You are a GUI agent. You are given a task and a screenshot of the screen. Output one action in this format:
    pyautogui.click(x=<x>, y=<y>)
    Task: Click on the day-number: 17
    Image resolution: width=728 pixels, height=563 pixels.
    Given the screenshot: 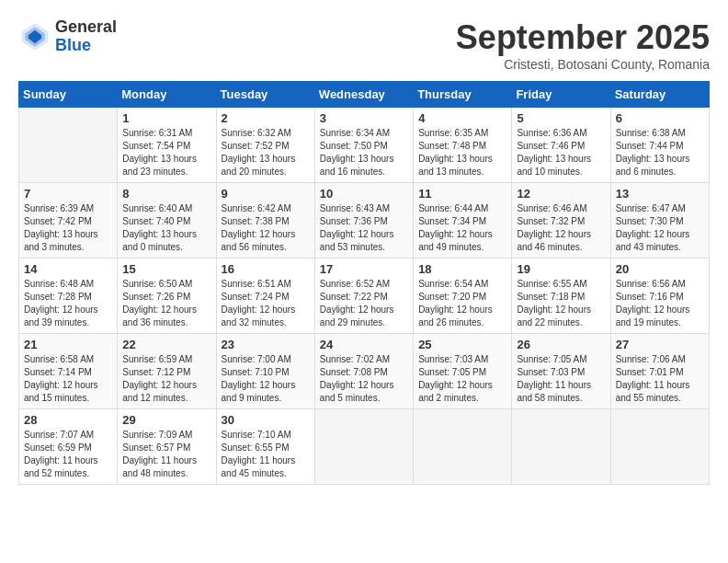 What is the action you would take?
    pyautogui.click(x=364, y=269)
    